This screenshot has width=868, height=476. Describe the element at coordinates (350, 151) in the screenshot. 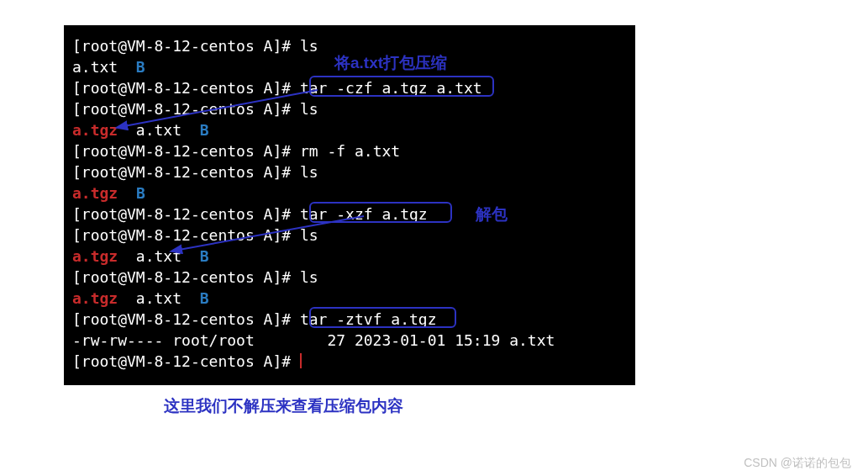

I see `terminal-line: [root@VM-8-12-centos A]# rm -f a.txt` at that location.